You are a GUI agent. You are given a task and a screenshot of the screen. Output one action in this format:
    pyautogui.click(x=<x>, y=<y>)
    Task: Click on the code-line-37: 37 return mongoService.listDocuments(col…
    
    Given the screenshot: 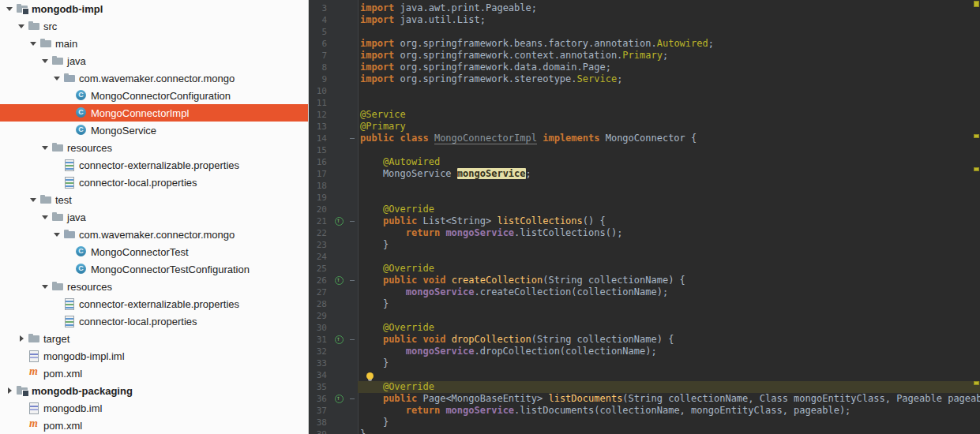 What is the action you would take?
    pyautogui.click(x=644, y=410)
    